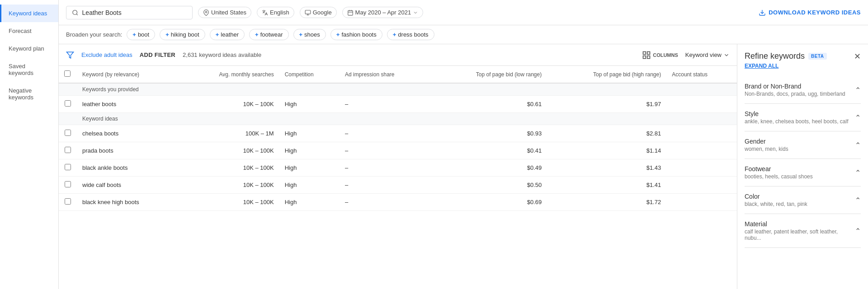 This screenshot has width=868, height=289. What do you see at coordinates (803, 90) in the screenshot?
I see `refine-section-header-brand: Brand or Non-Brand Non-Brands, docs, pra…` at bounding box center [803, 90].